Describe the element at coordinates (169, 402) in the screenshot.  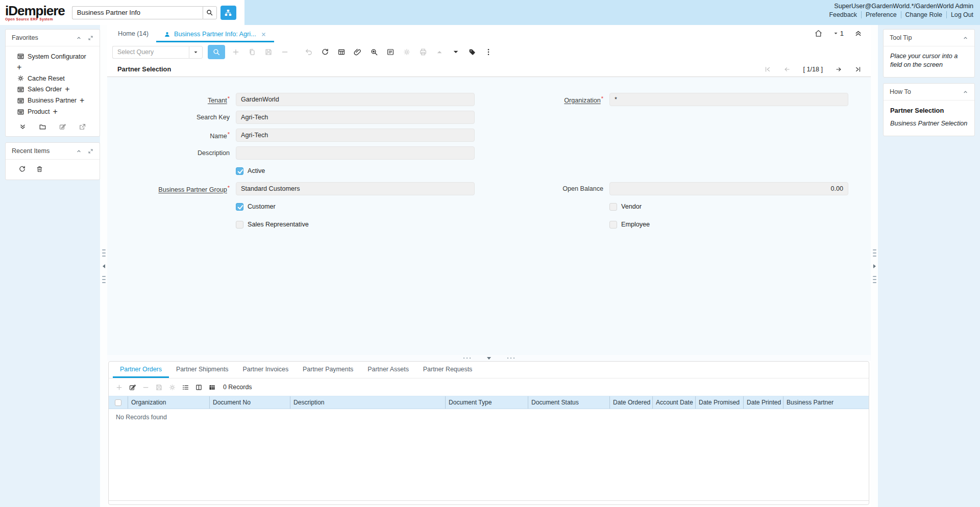
I see `column-header: Organization` at that location.